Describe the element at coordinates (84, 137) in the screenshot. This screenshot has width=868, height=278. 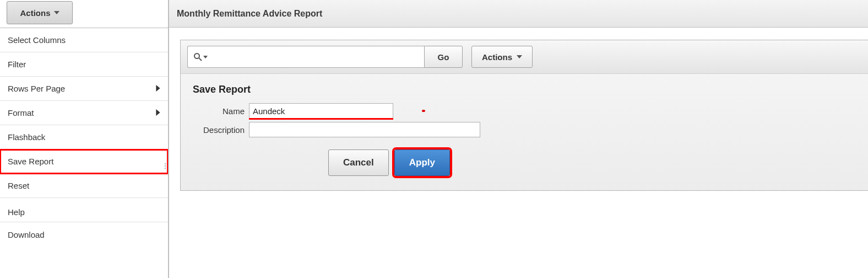
I see `menu-item-flashback: Flashback` at that location.